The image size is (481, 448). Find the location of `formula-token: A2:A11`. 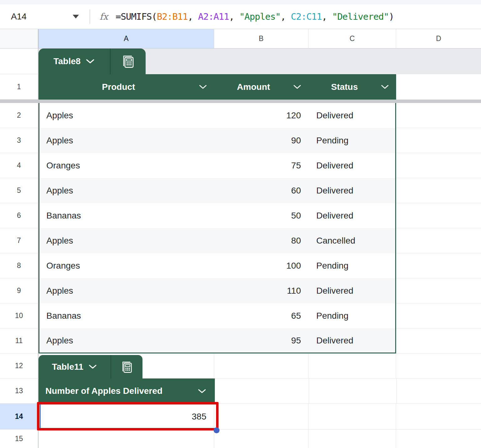

formula-token: A2:A11 is located at coordinates (214, 17).